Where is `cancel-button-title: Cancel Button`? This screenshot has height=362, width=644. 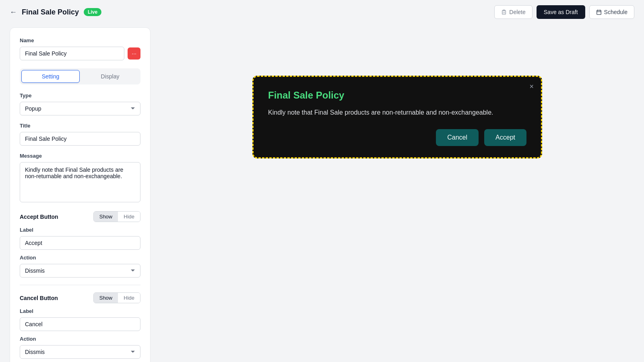 cancel-button-title: Cancel Button is located at coordinates (39, 298).